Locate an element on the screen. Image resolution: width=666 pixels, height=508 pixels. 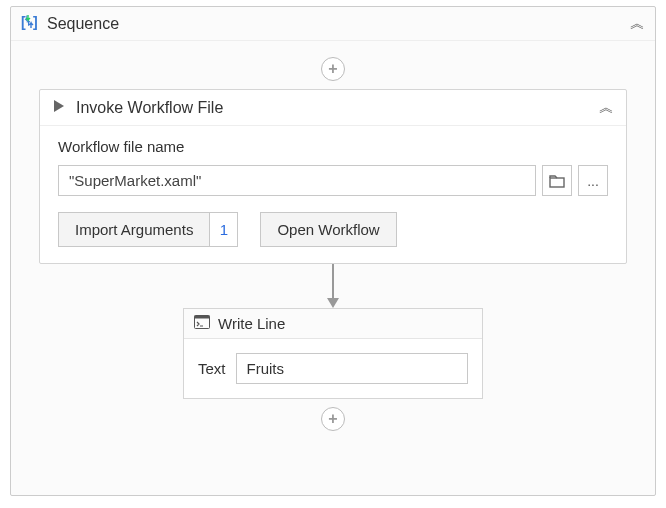
argument-count: 1 is located at coordinates (224, 230).